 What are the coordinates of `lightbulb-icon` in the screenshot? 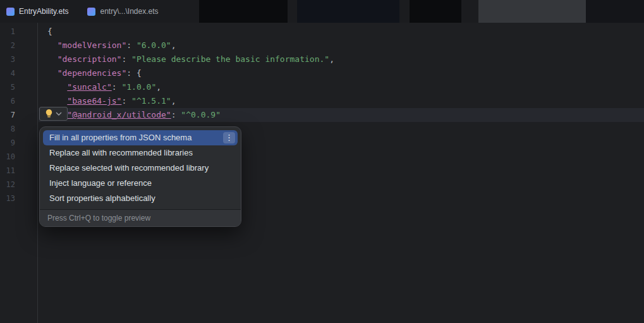 It's located at (49, 114).